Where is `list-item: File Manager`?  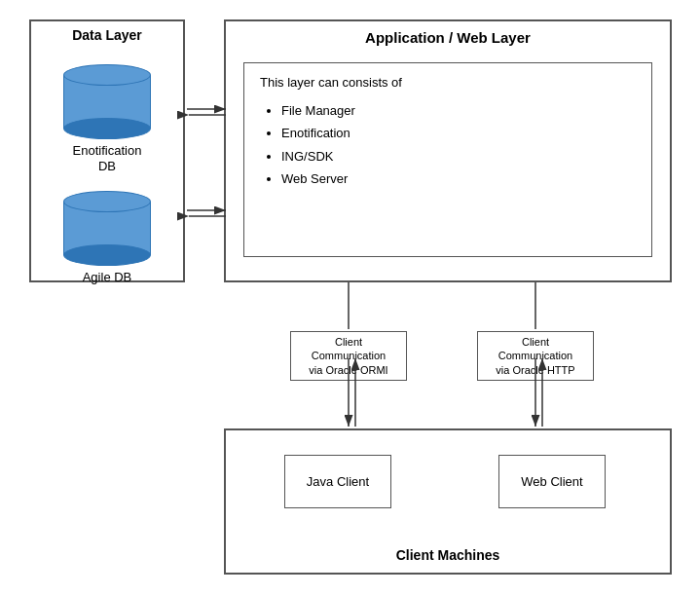
list-item: File Manager is located at coordinates (459, 111).